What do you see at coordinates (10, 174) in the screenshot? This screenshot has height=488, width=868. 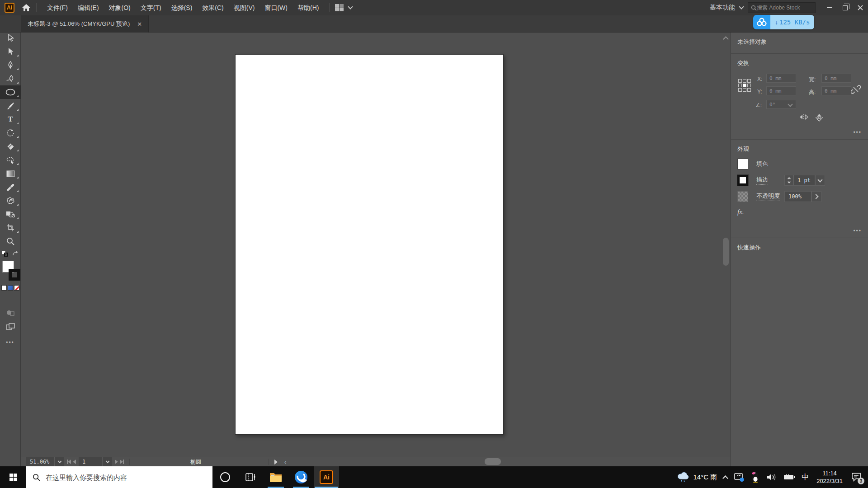 I see `gradient-tool` at bounding box center [10, 174].